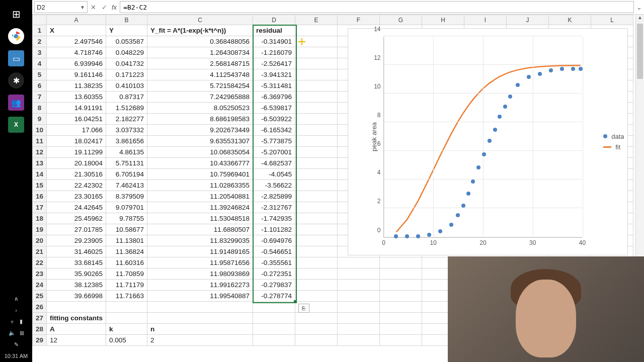  Describe the element at coordinates (16, 299) in the screenshot. I see `people-icon: ጰ` at that location.